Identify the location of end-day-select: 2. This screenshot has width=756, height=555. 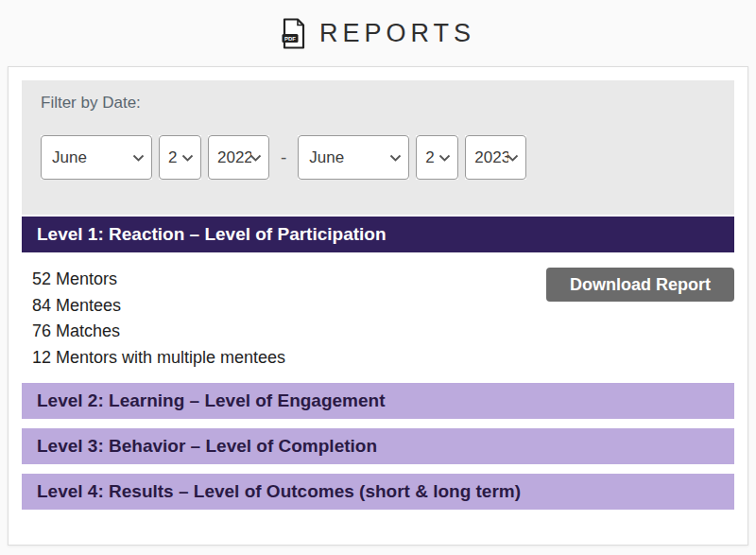
(437, 157).